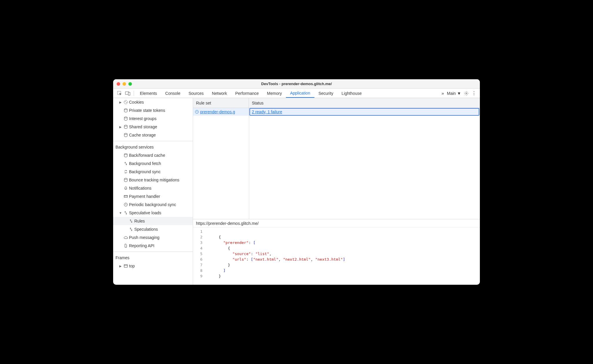  Describe the element at coordinates (124, 84) in the screenshot. I see `minimize-window-button` at that location.